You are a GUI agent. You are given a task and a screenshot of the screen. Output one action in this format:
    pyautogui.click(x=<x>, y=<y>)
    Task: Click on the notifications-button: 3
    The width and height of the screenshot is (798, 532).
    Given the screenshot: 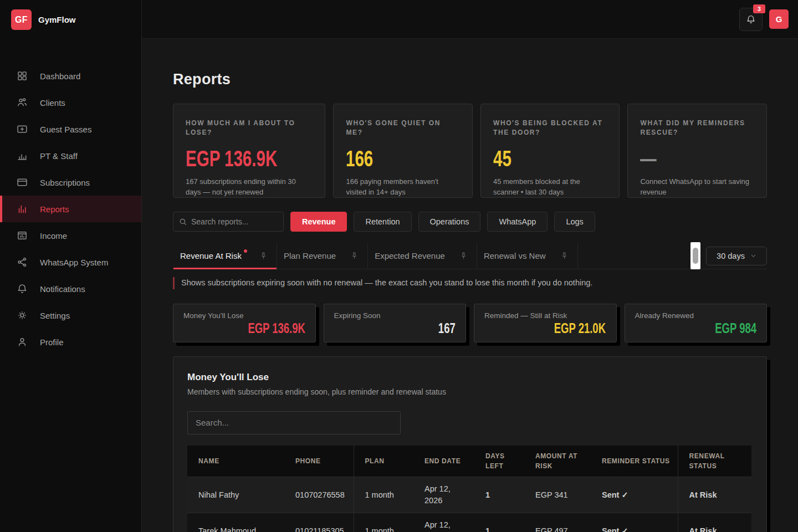 What is the action you would take?
    pyautogui.click(x=751, y=19)
    